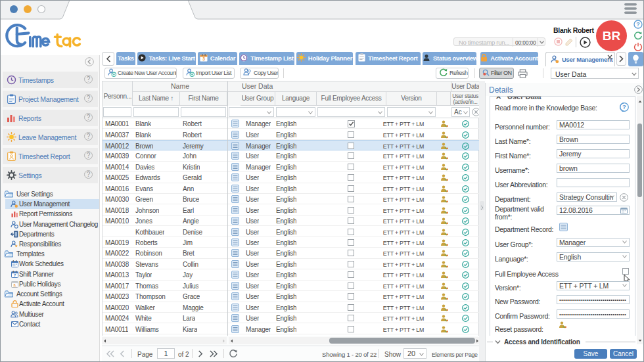  What do you see at coordinates (14, 285) in the screenshot?
I see `svg-text: 3,` at bounding box center [14, 285].